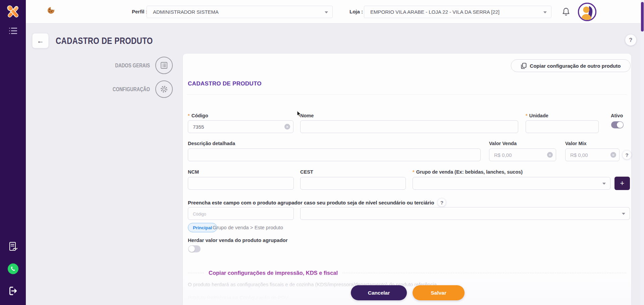 The width and height of the screenshot is (644, 305). Describe the element at coordinates (576, 66) in the screenshot. I see `copy-config-label: Copiar configuração de outro produto` at that location.